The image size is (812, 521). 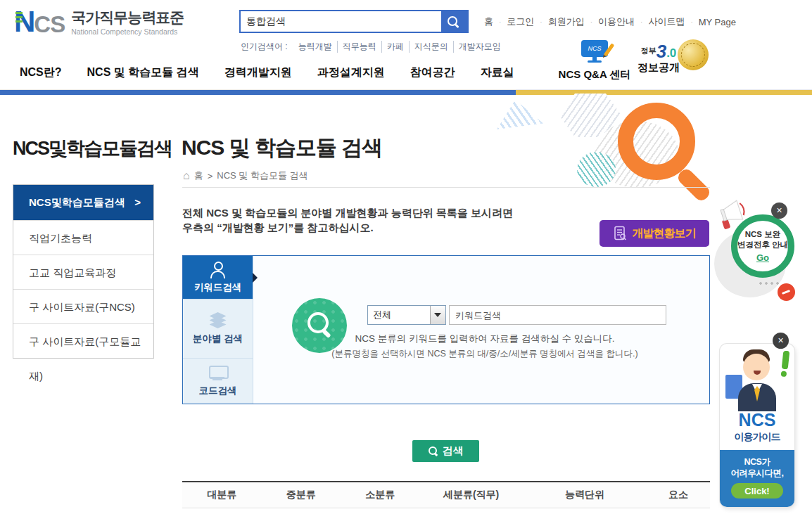 I want to click on sidebar-item-vocational-education: 고교 직업교육과정, so click(x=83, y=271).